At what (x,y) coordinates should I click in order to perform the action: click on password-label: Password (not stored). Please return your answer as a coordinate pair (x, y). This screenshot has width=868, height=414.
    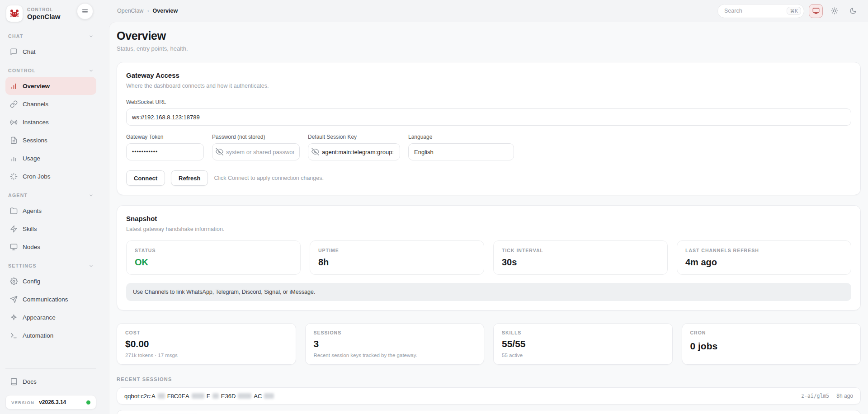
    Looking at the image, I should click on (256, 137).